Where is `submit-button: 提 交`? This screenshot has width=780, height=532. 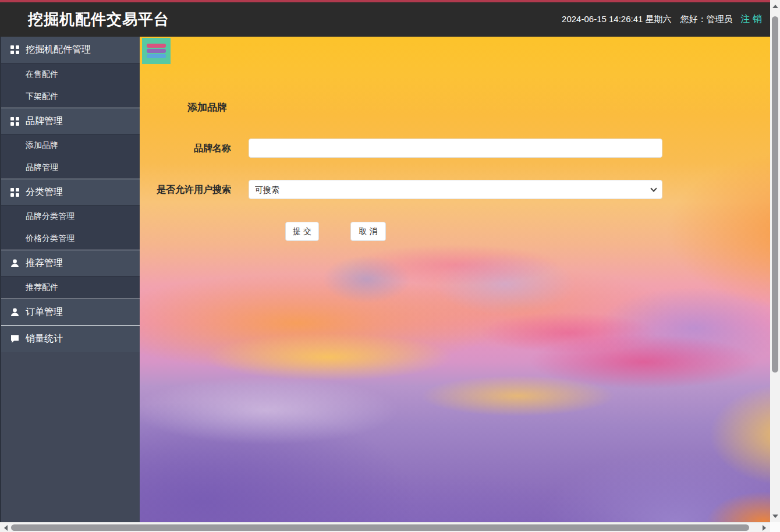 submit-button: 提 交 is located at coordinates (302, 232).